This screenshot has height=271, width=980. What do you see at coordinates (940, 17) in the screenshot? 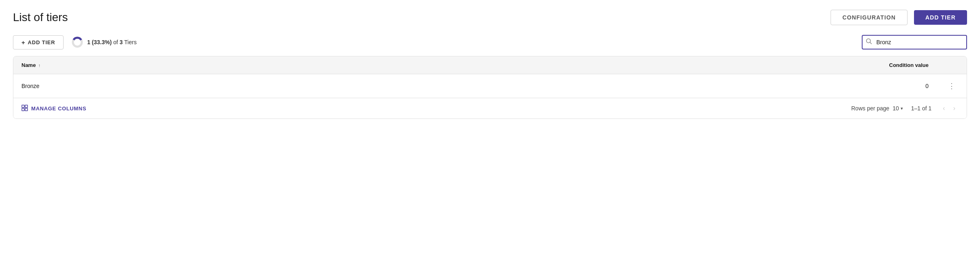
I see `add-tier-button: ADD TIER` at bounding box center [940, 17].